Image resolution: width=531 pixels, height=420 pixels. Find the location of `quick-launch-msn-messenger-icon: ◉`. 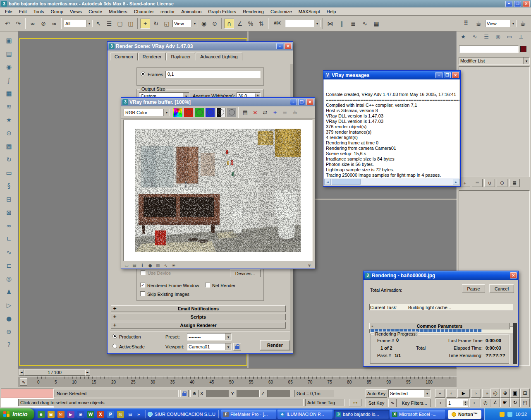

quick-launch-msn-messenger-icon: ◉ is located at coordinates (81, 415).